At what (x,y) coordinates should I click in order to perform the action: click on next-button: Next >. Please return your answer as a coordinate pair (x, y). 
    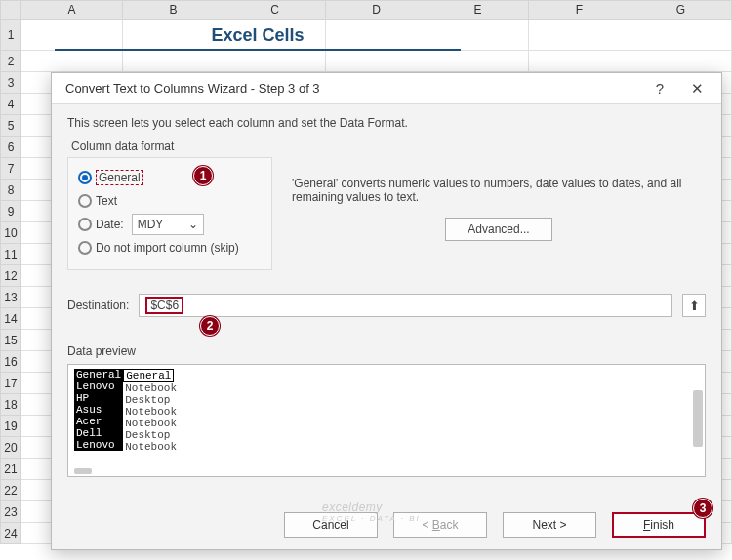
    Looking at the image, I should click on (549, 525).